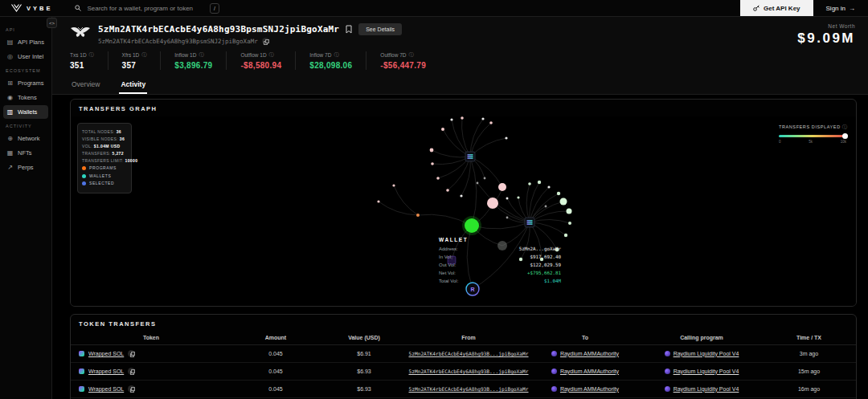 Image resolution: width=868 pixels, height=399 pixels. I want to click on tab-overview: Overview, so click(85, 85).